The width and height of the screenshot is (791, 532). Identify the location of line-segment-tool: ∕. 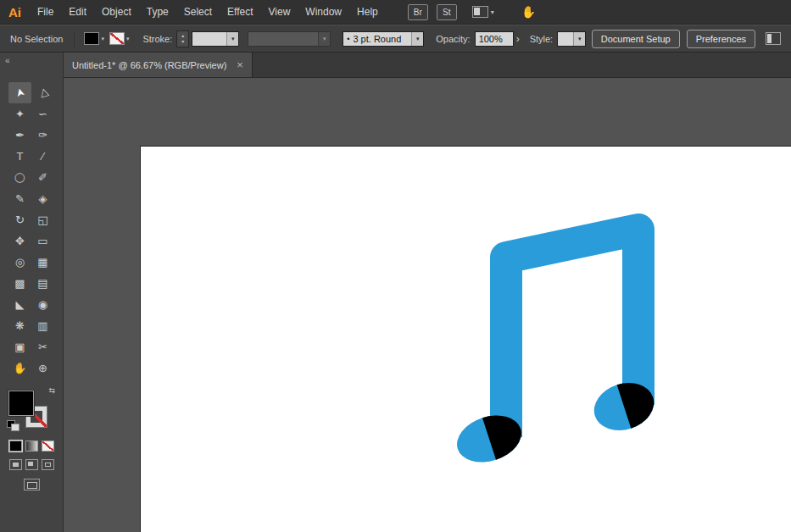
(42, 156).